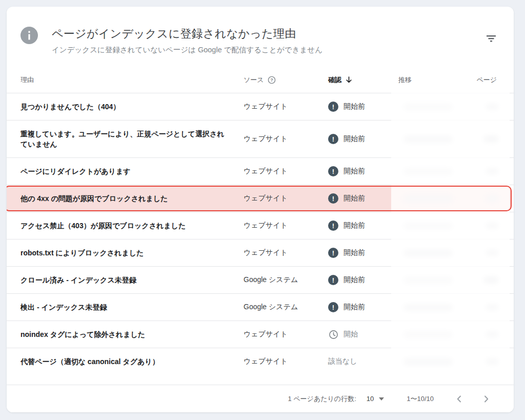 The width and height of the screenshot is (525, 420). What do you see at coordinates (459, 399) in the screenshot?
I see `previous-page-button` at bounding box center [459, 399].